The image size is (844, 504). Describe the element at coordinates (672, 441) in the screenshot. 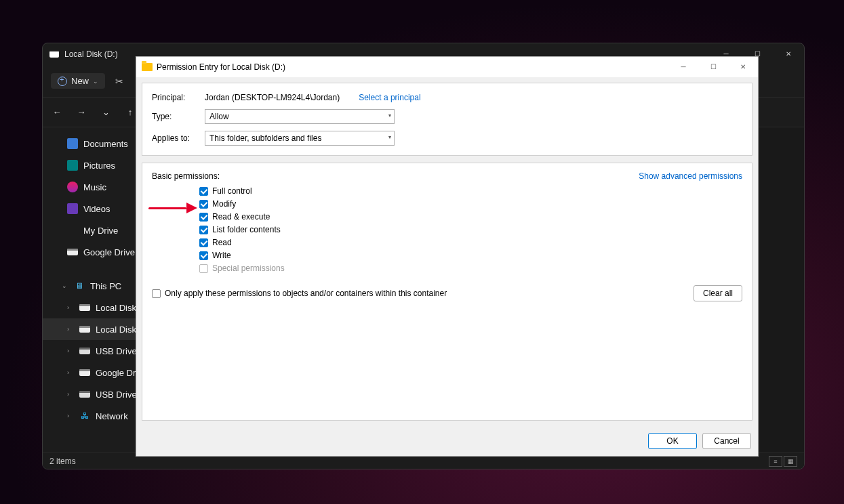

I see `ok-button: OK` at that location.